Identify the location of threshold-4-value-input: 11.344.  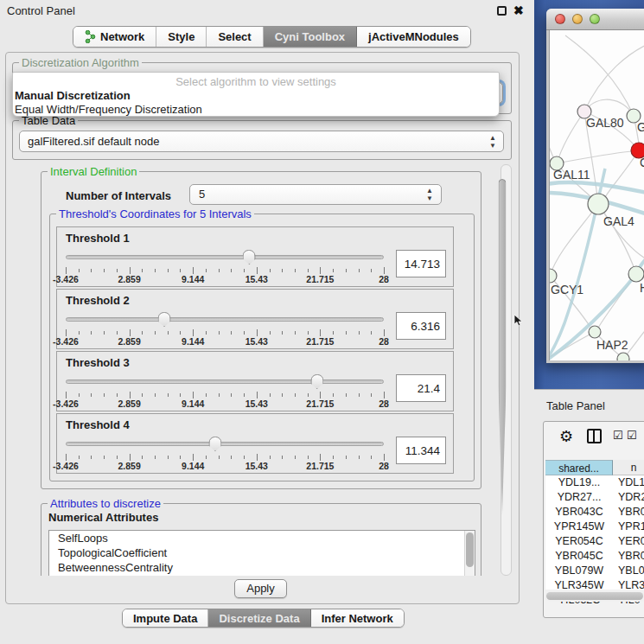
(421, 450).